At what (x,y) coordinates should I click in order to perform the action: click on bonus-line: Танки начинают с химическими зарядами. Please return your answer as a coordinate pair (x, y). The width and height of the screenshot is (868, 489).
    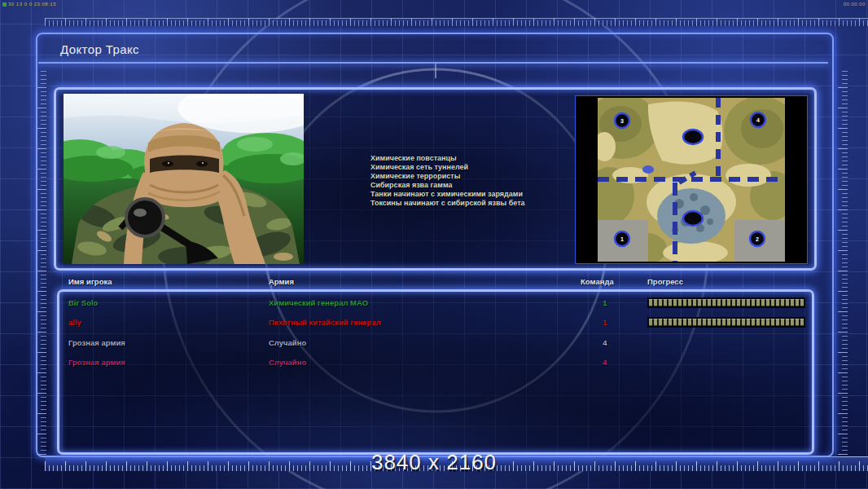
    Looking at the image, I should click on (448, 194).